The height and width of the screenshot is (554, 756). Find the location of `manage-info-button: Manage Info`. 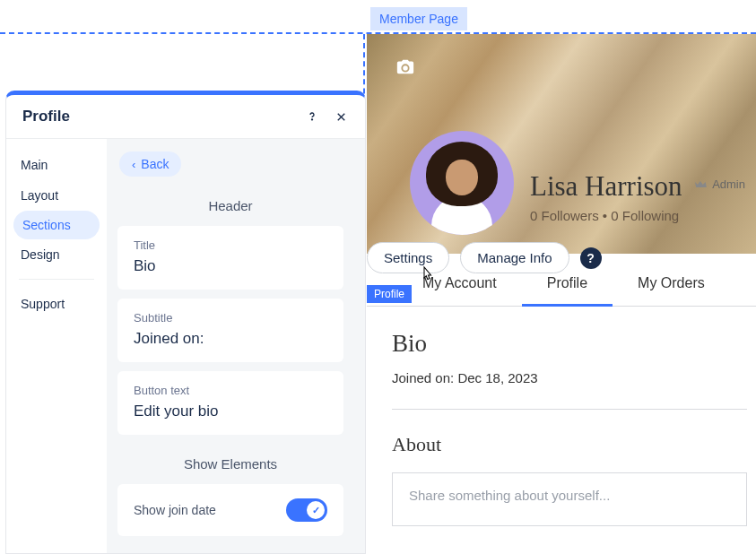

manage-info-button: Manage Info is located at coordinates (515, 258).